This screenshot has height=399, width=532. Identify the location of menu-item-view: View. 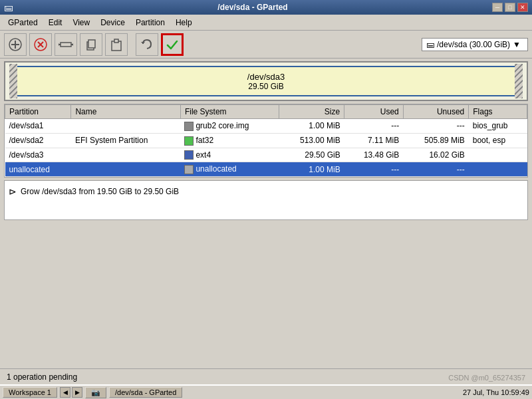
(81, 23).